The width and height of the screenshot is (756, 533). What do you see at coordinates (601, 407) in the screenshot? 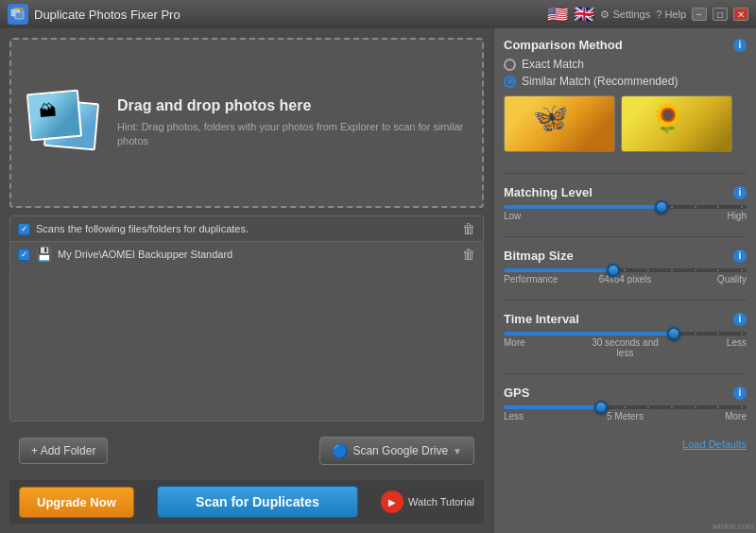
I see `gps-thumb` at bounding box center [601, 407].